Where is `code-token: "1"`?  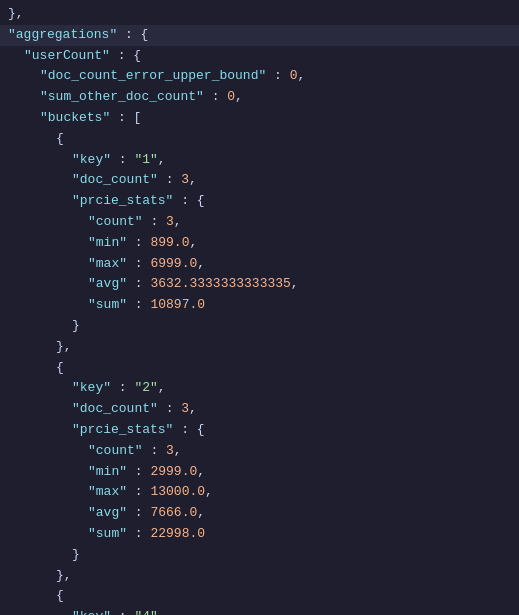
code-token: "1" is located at coordinates (146, 160).